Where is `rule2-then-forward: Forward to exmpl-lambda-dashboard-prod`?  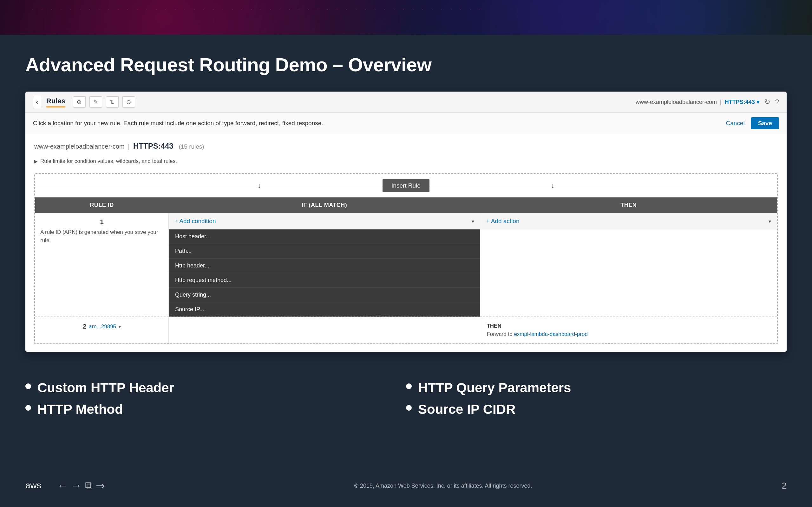
rule2-then-forward: Forward to exmpl-lambda-dashboard-prod is located at coordinates (628, 334).